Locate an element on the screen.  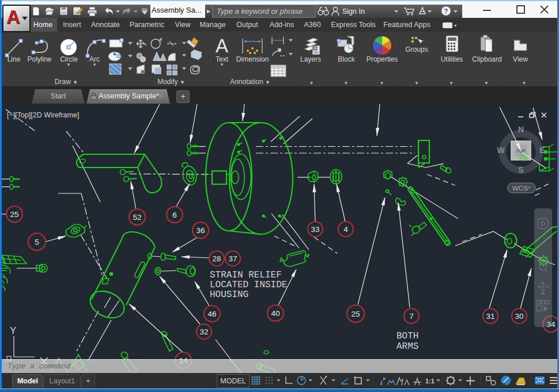
svg-text: 30 is located at coordinates (519, 317).